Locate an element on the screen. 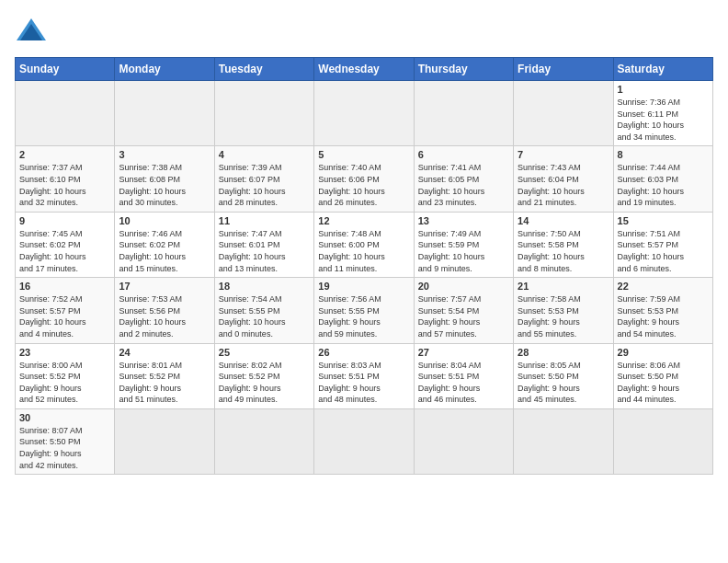 This screenshot has height=563, width=728. day-info: Sunrise: 7:45 AM Sunset: 6:02 PM Dayligh… is located at coordinates (64, 251).